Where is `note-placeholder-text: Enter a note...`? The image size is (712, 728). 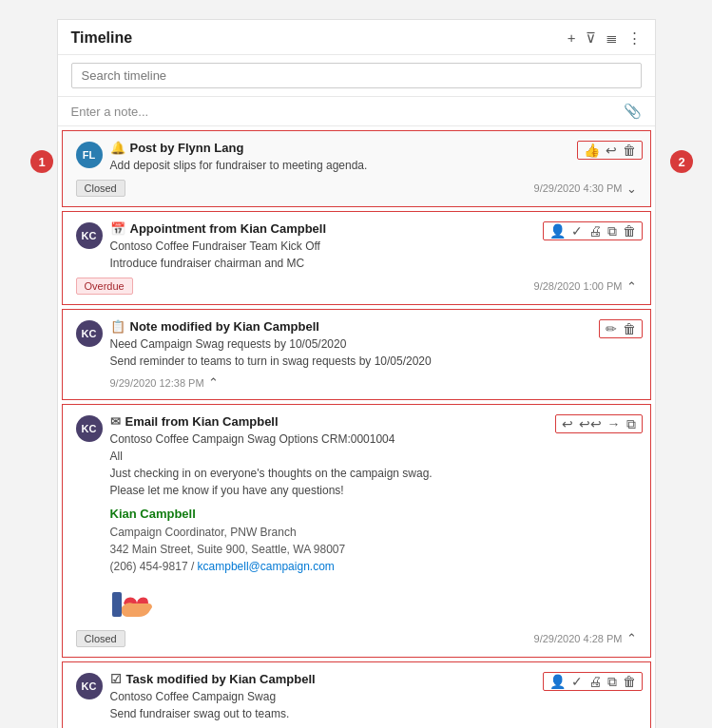 note-placeholder-text: Enter a note... is located at coordinates (110, 112).